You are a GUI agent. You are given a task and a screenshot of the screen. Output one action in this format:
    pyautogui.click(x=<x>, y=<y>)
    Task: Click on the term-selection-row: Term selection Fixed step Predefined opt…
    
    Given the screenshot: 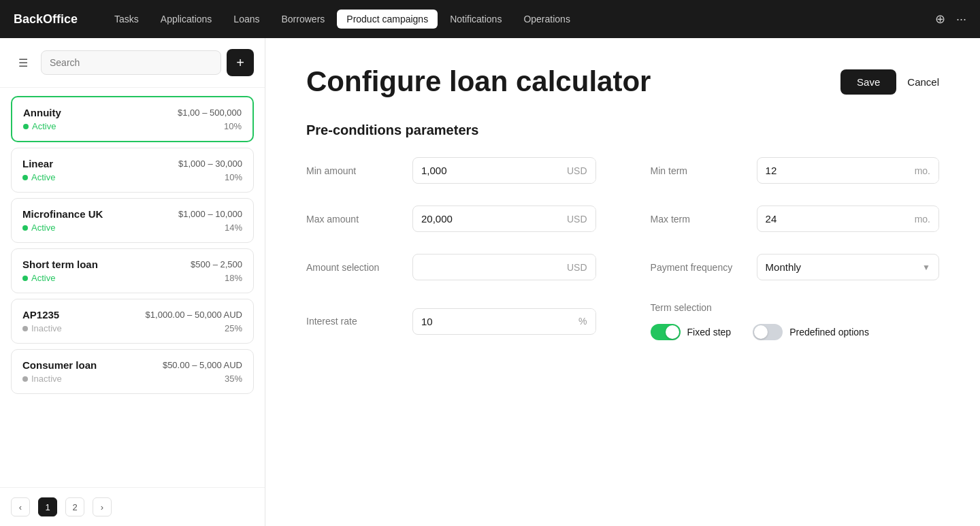 What is the action you would take?
    pyautogui.click(x=795, y=321)
    